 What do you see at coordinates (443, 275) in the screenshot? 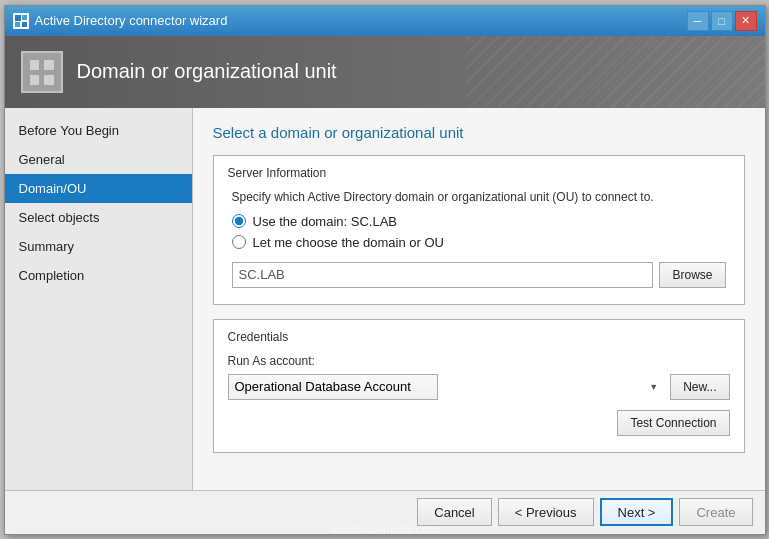
I see `domain-input` at bounding box center [443, 275].